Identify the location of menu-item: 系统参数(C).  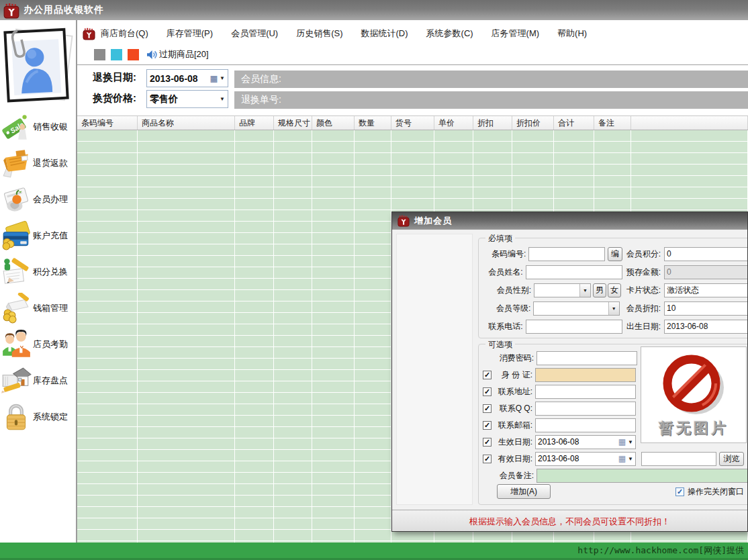
(450, 34).